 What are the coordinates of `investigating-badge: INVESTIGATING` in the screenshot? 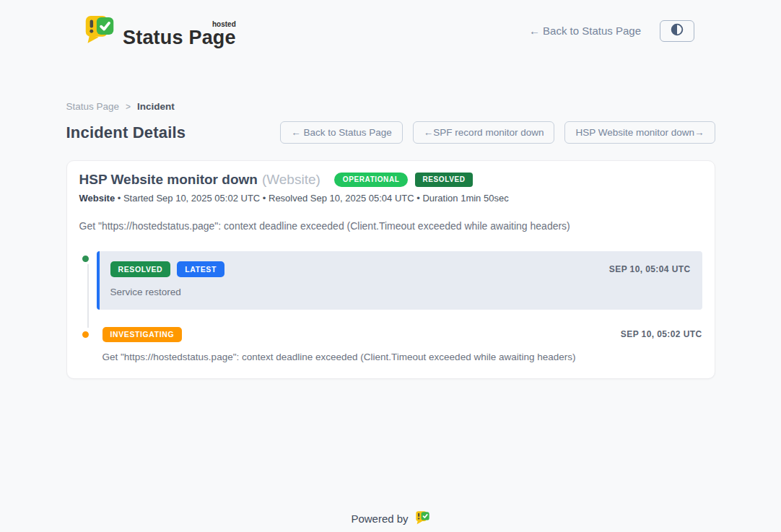 It's located at (143, 335).